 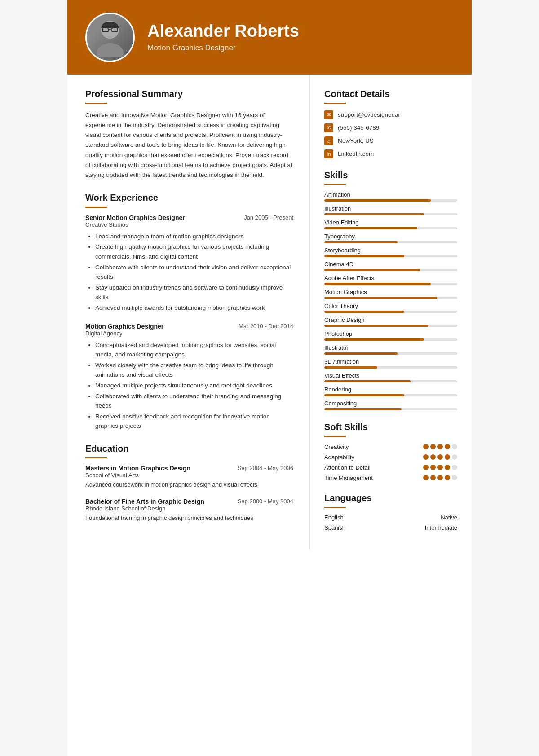 I want to click on candidate-title: Motion Graphics Designer, so click(x=223, y=48).